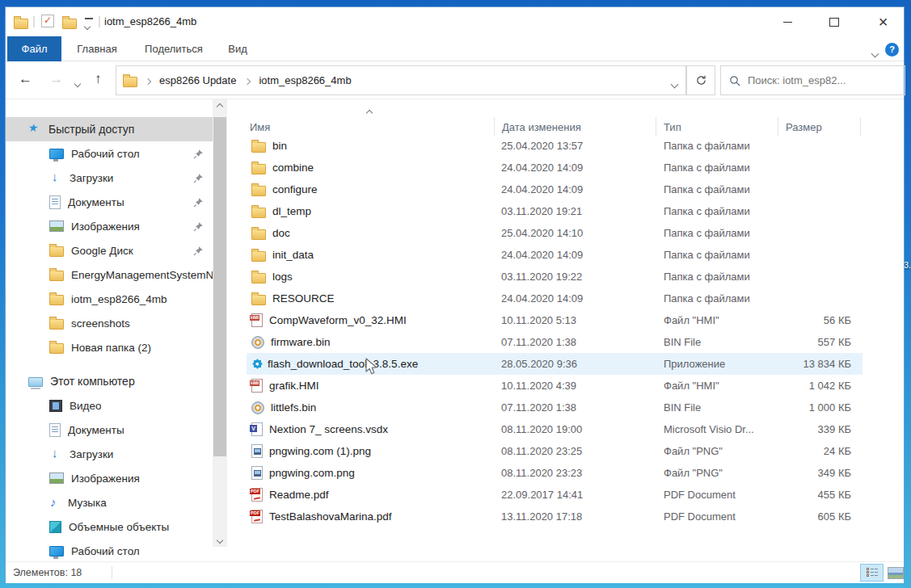  Describe the element at coordinates (110, 347) in the screenshot. I see `sidebar-item: Новая папка (2)` at that location.